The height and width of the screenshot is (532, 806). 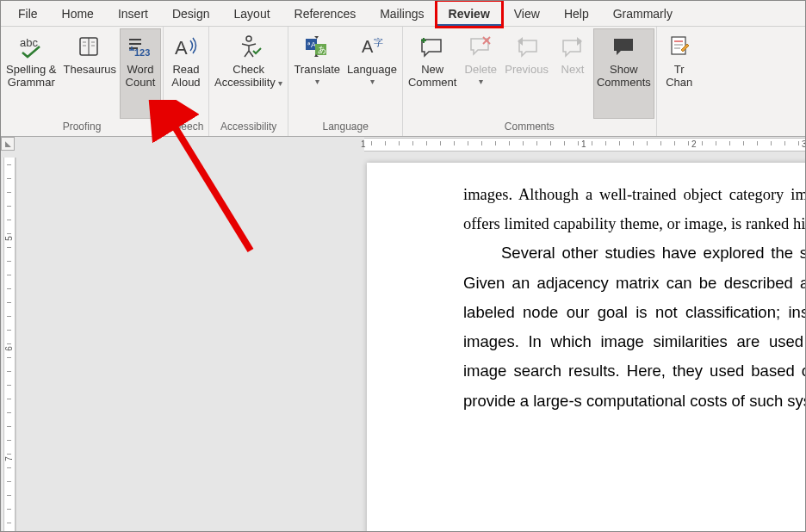 I want to click on delete-comment-icon, so click(x=480, y=46).